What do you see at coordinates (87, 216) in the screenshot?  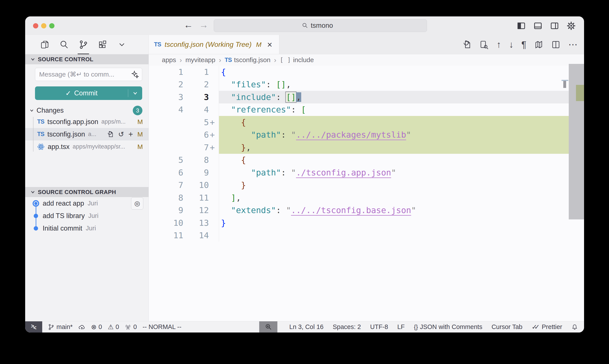 I see `commit-item-add-ts-library: add TS libraryJuri` at bounding box center [87, 216].